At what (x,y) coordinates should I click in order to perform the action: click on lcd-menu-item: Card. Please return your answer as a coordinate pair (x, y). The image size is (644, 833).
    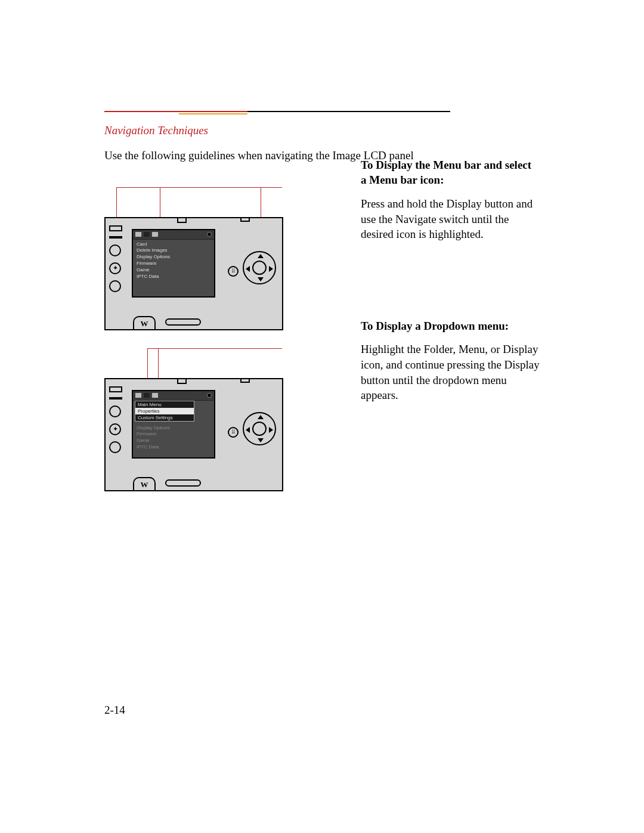
    Looking at the image, I should click on (174, 244).